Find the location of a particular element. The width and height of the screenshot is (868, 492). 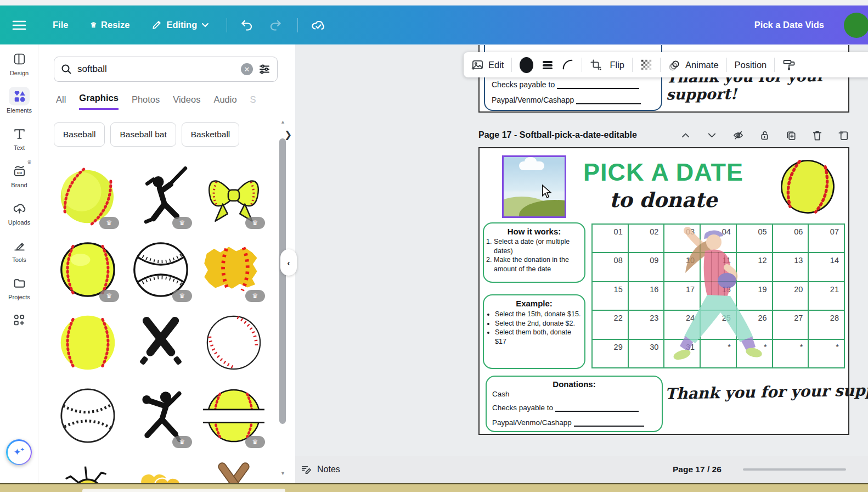

calendar-cell: 27 is located at coordinates (791, 325).